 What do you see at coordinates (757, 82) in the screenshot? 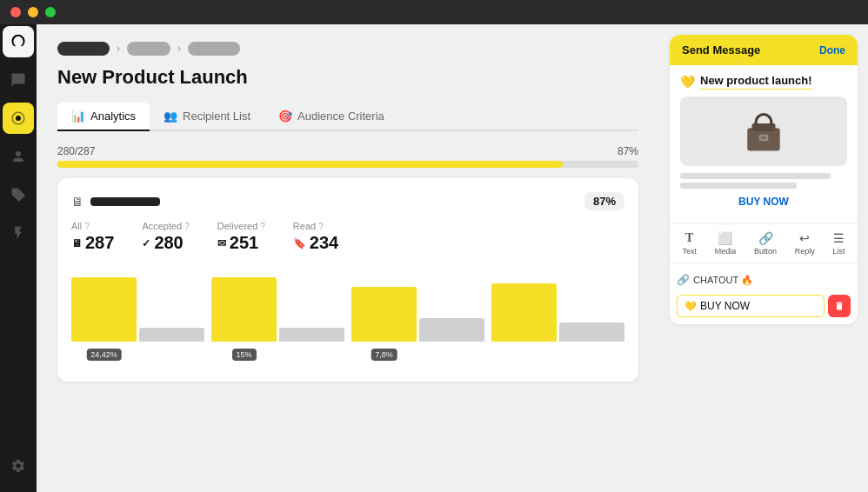
I see `message-title-text: New product launch!` at bounding box center [757, 82].